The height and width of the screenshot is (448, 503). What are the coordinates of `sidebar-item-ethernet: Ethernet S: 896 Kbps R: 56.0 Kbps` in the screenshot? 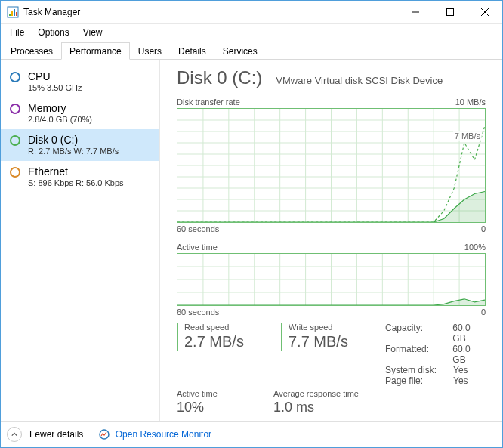 It's located at (80, 177).